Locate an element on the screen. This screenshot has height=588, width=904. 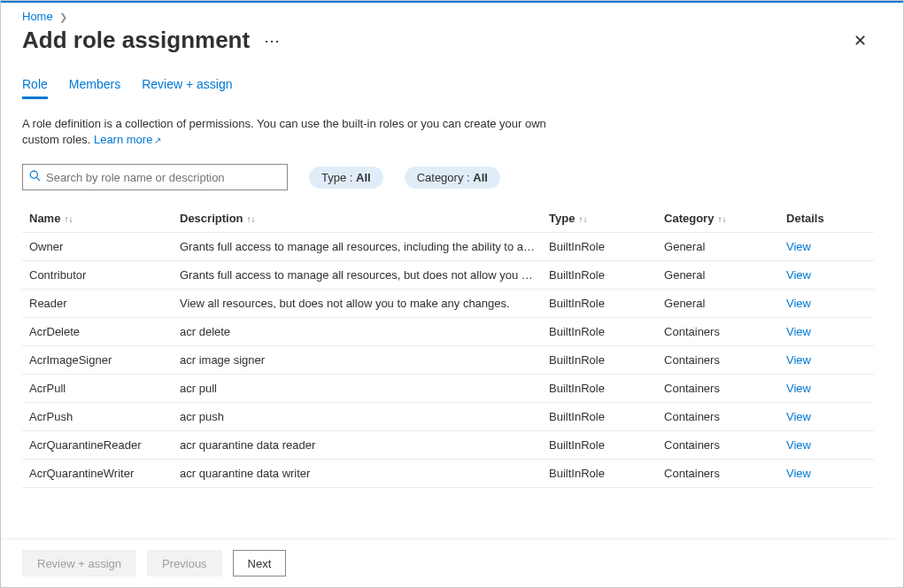
tab-role: Role is located at coordinates (35, 89).